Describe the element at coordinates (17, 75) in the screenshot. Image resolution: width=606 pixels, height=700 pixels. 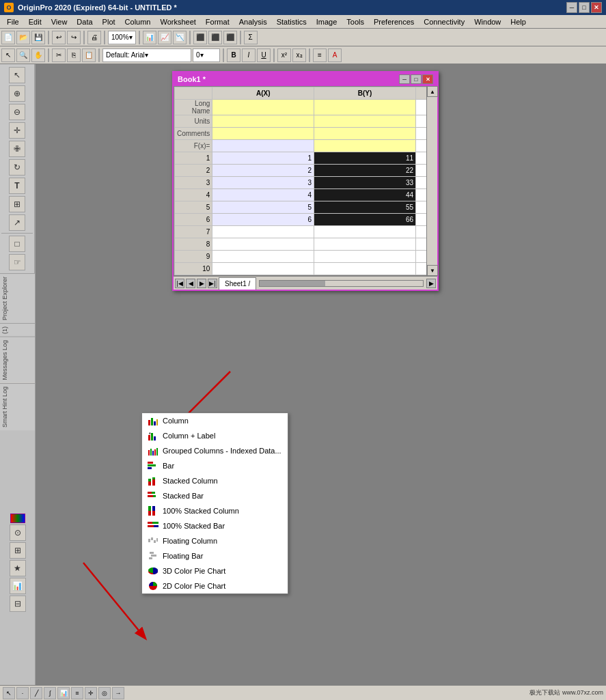
I see `arrow-select-icon: ↖` at that location.